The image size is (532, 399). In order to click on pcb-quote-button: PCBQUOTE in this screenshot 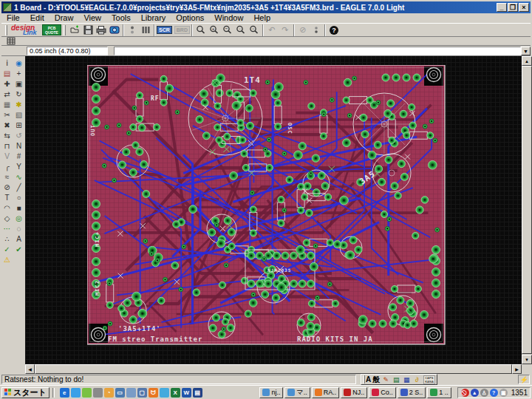, I will do `click(52, 30)`.